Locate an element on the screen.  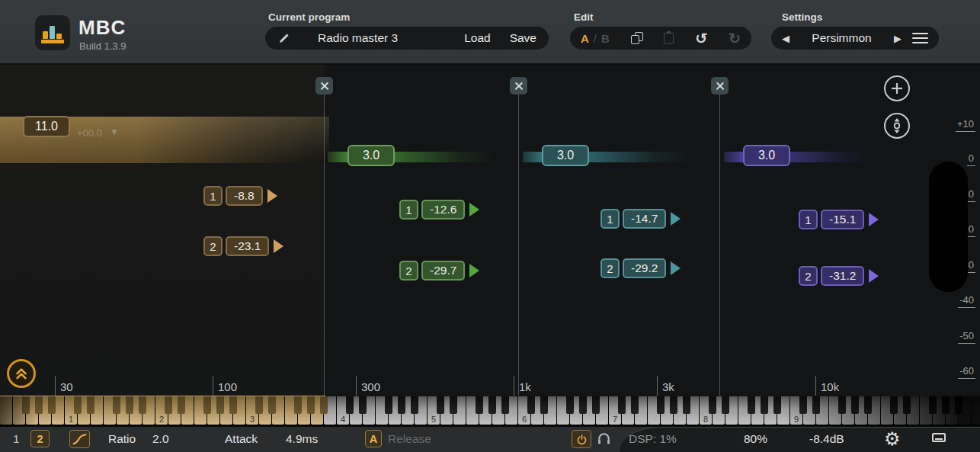
band1-threshold-1: 1 -8.8 is located at coordinates (241, 196).